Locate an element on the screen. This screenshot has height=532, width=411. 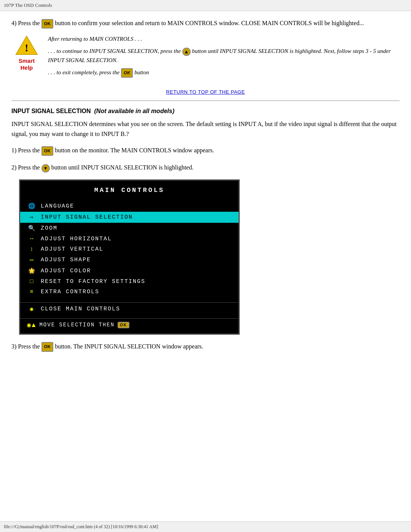
osd-color-icon: 🌟 is located at coordinates (32, 271).